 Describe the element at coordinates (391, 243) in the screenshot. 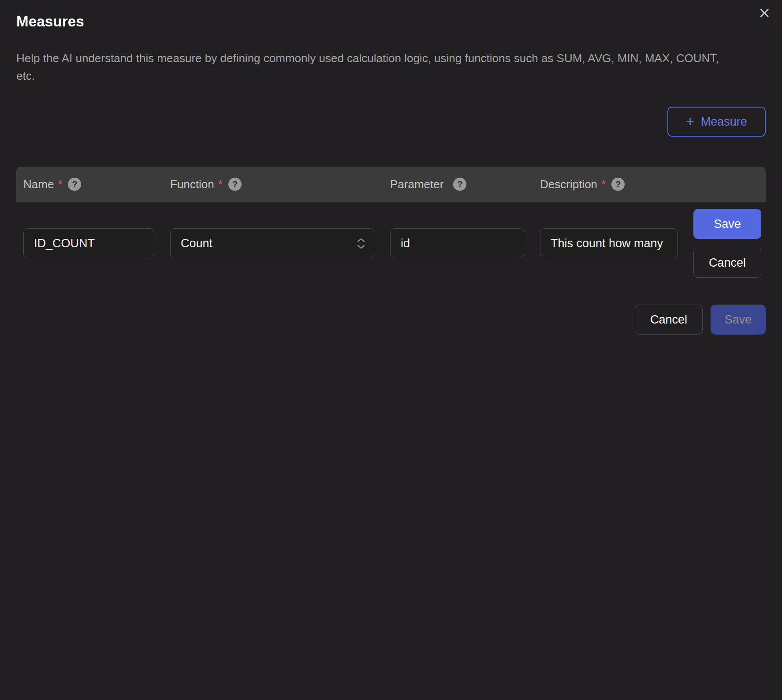

I see `measure-row: Count Save Cancel` at that location.